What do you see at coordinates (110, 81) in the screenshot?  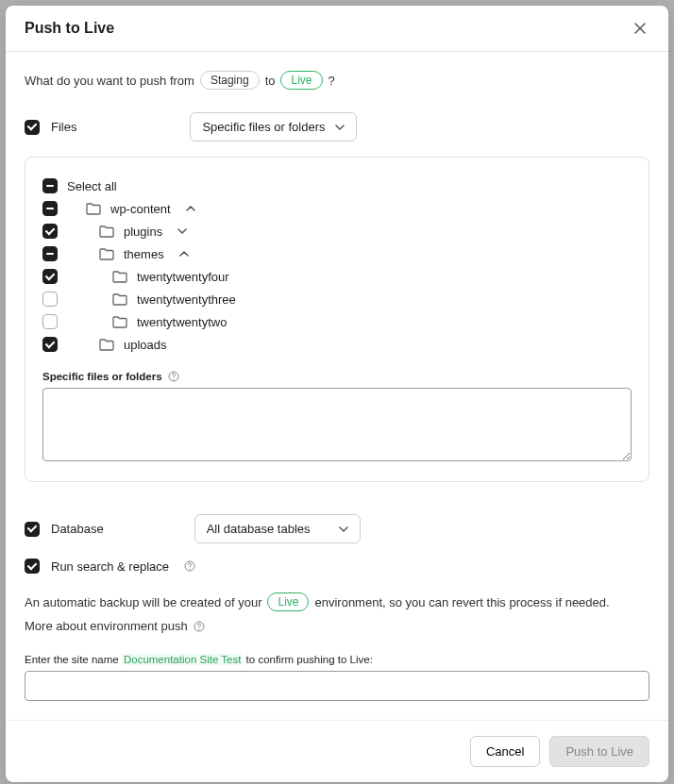 I see `question-prefix: What do you want to push from` at bounding box center [110, 81].